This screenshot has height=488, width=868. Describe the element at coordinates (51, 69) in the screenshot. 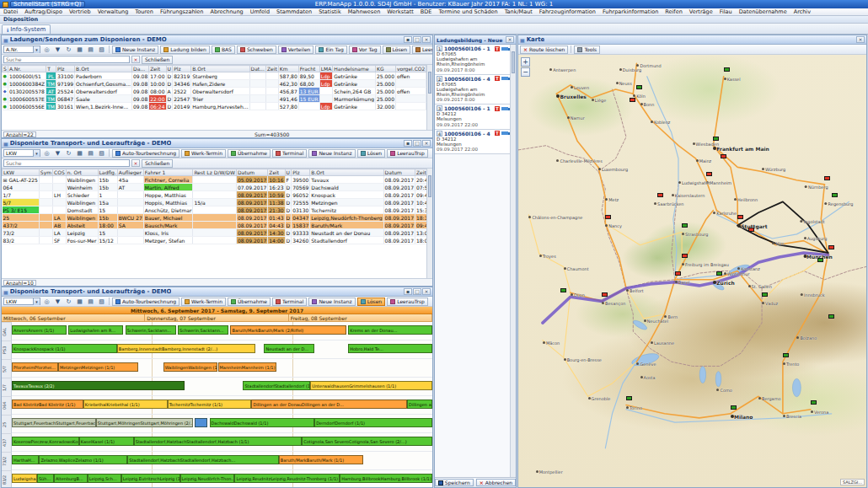

I see `column-header-t: T` at that location.